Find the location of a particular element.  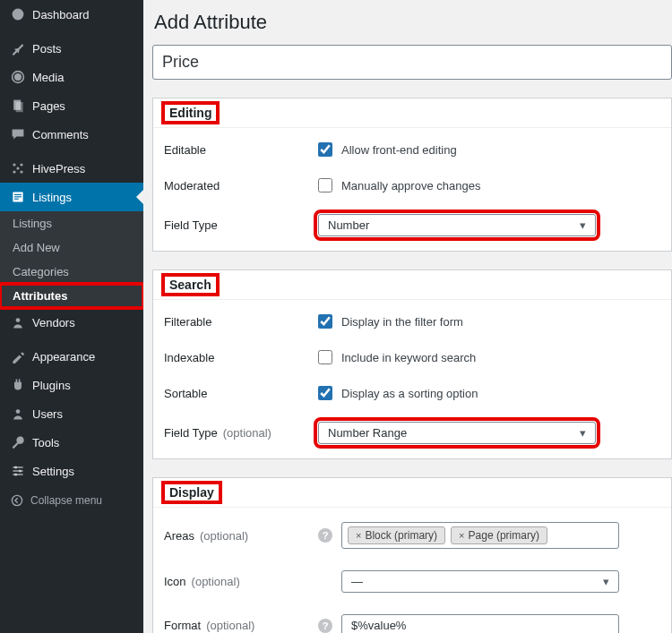

sidebar-subitem-add-new: Add New is located at coordinates (72, 247).